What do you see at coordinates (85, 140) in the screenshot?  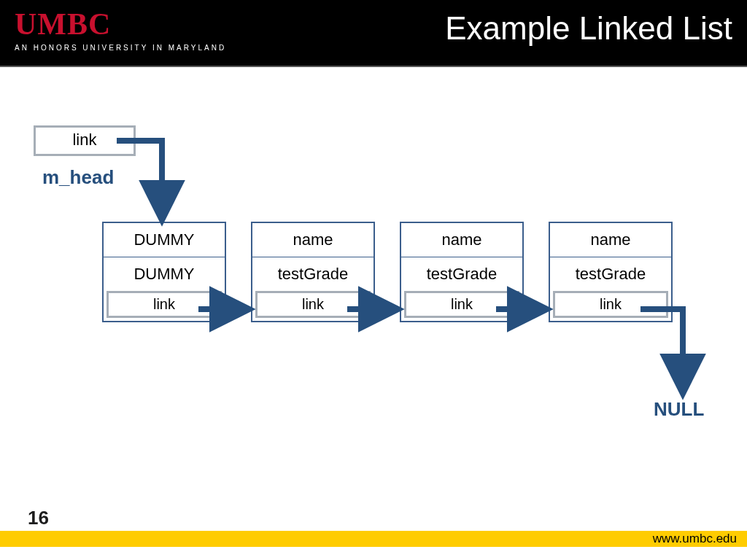 I see `head-link-label: link` at bounding box center [85, 140].